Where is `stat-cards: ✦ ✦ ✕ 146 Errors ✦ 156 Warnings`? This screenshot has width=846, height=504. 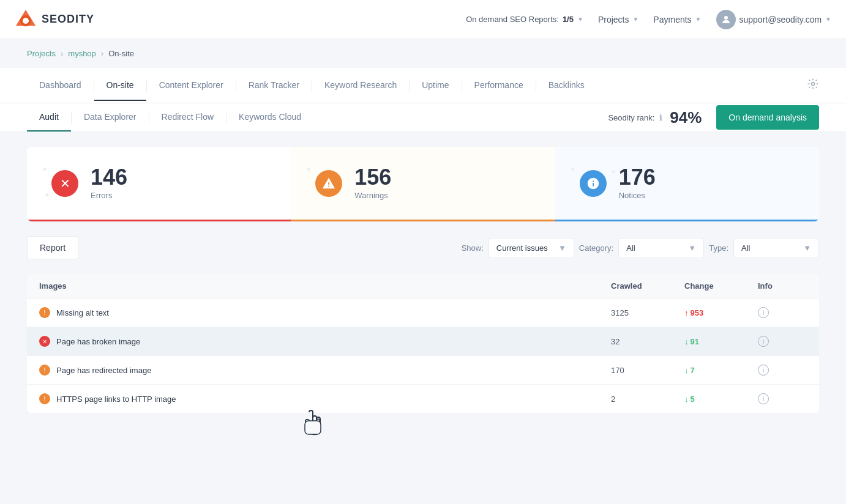
stat-cards: ✦ ✦ ✕ 146 Errors ✦ 156 Warnings is located at coordinates (423, 184).